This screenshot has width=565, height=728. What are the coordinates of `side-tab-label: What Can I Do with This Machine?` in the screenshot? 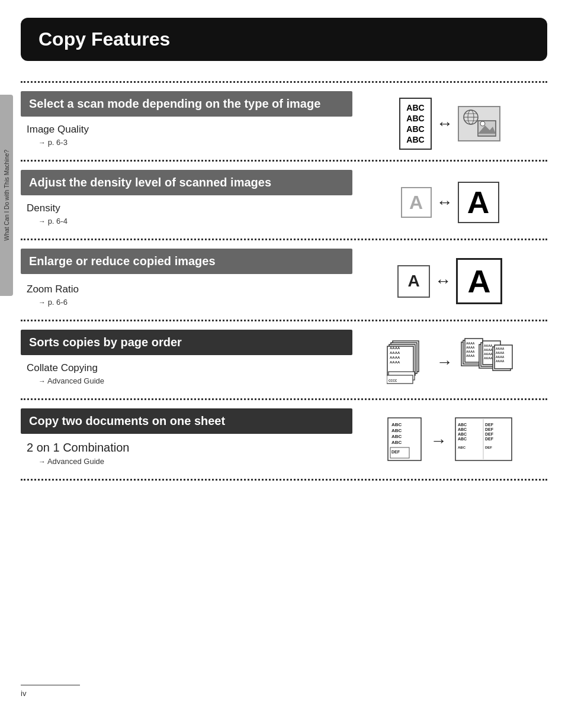 It's located at (7, 195).